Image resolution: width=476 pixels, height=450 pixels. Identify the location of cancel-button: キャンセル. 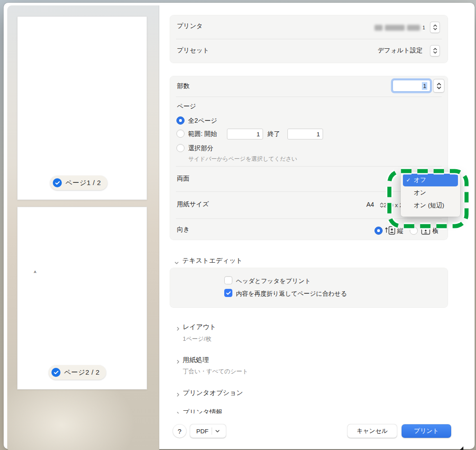
(372, 431).